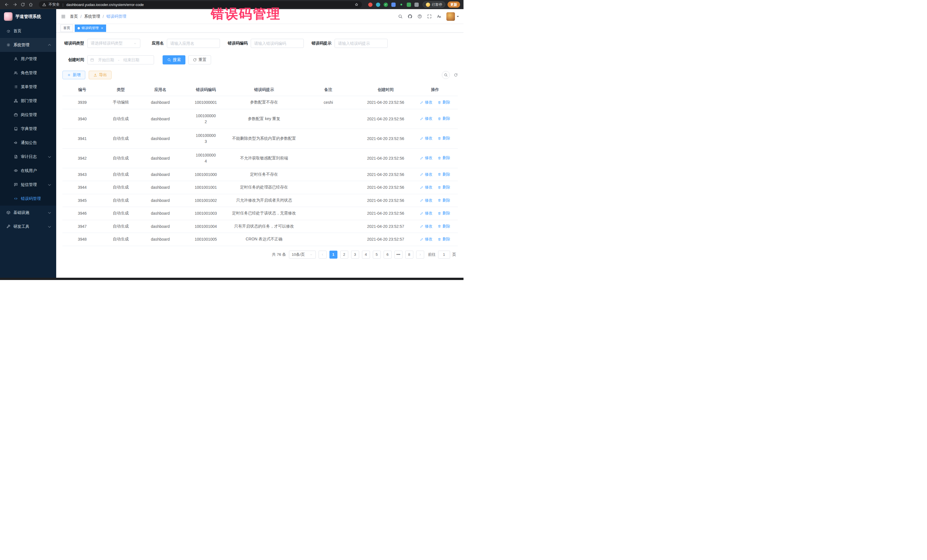 This screenshot has height=560, width=927. Describe the element at coordinates (21, 227) in the screenshot. I see `sidebar-item-label: 研发工具` at that location.